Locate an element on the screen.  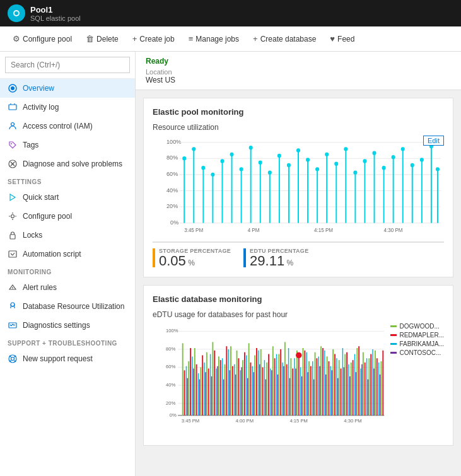
sidebar-item-tags: Tags is located at coordinates (67, 145).